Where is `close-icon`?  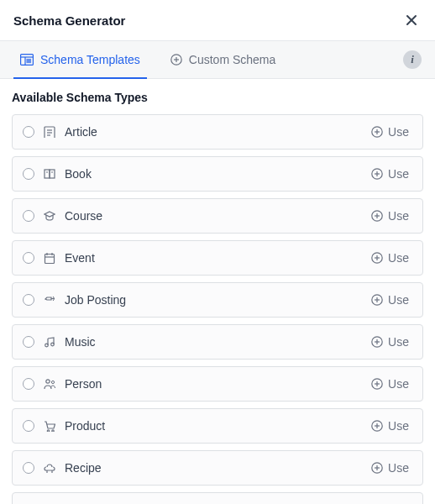
close-icon is located at coordinates (411, 20).